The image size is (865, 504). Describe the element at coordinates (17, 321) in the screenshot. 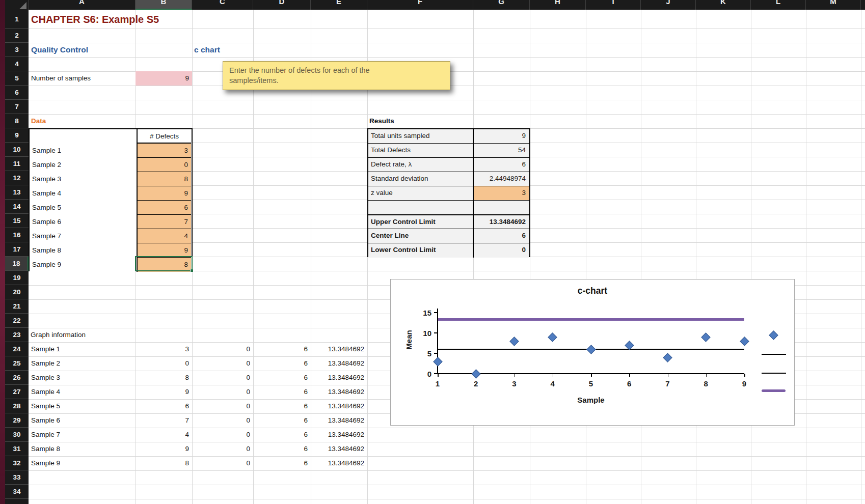

I see `row-header-22: 22` at that location.